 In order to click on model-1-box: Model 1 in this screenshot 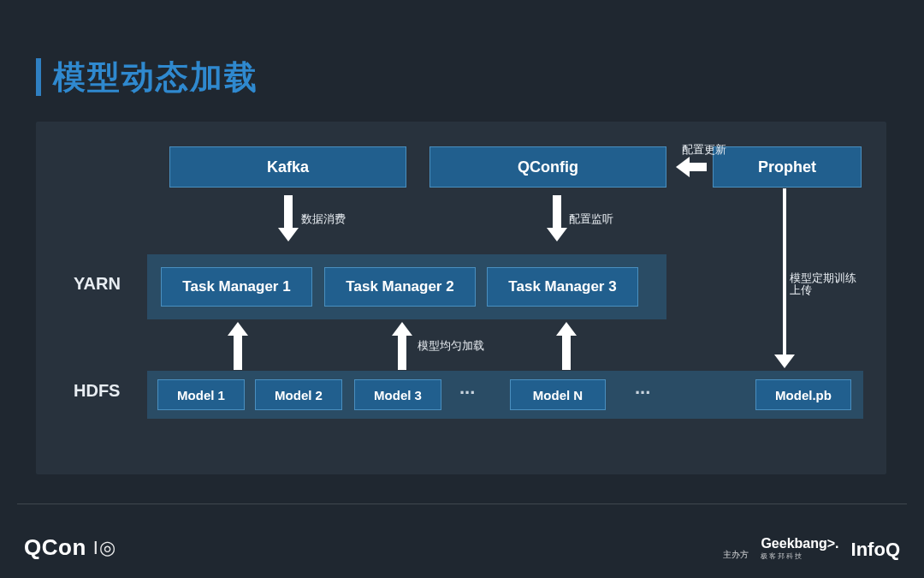, I will do `click(201, 395)`.